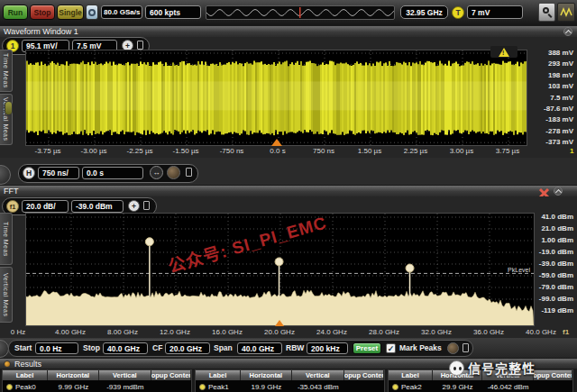 This screenshot has width=577, height=392. Describe the element at coordinates (481, 386) in the screenshot. I see `results-row: Peak229.9 GHz-46.042 dBm` at that location.